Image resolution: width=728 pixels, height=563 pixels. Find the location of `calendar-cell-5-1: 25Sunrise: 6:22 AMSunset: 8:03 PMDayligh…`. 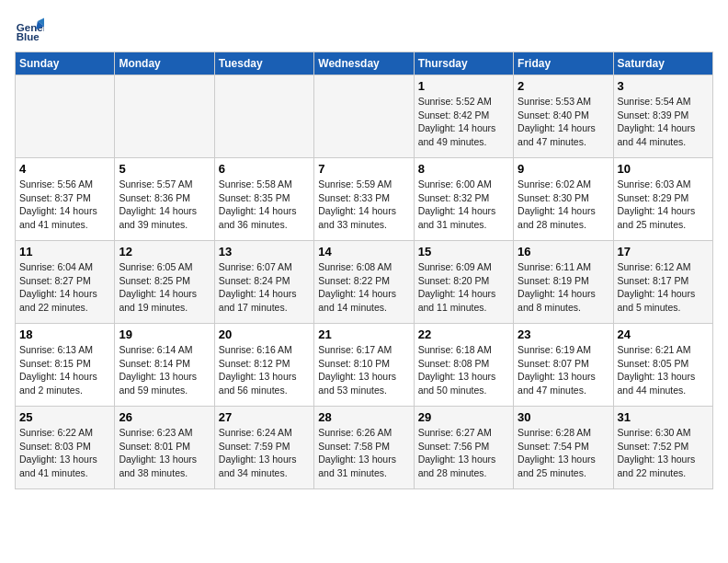

calendar-cell-5-1: 25Sunrise: 6:22 AMSunset: 8:03 PMDayligh… is located at coordinates (65, 448).